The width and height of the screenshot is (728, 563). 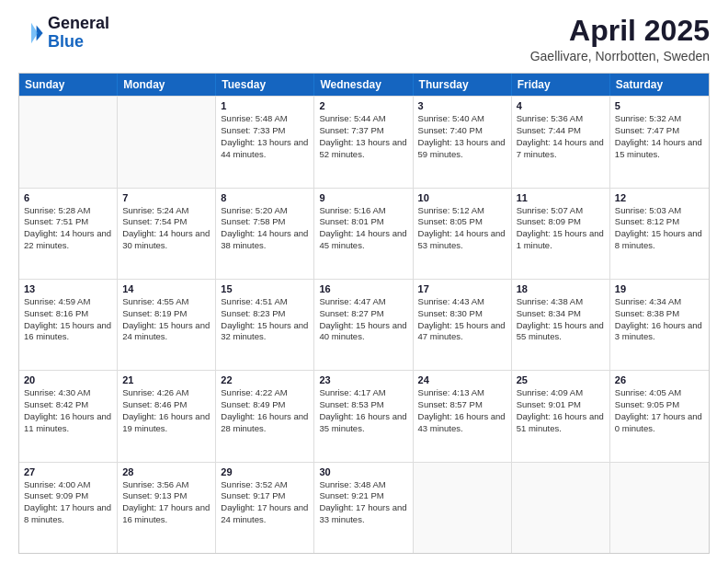 What do you see at coordinates (462, 394) in the screenshot?
I see `sunrise-text: Sunrise: 4:13 AM` at bounding box center [462, 394].